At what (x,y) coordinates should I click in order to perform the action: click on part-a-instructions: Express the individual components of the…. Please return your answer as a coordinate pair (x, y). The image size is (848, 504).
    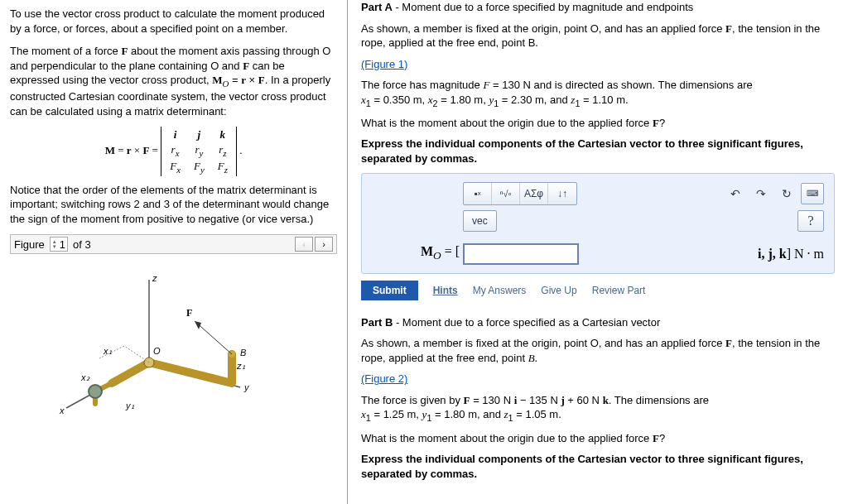
    Looking at the image, I should click on (598, 151).